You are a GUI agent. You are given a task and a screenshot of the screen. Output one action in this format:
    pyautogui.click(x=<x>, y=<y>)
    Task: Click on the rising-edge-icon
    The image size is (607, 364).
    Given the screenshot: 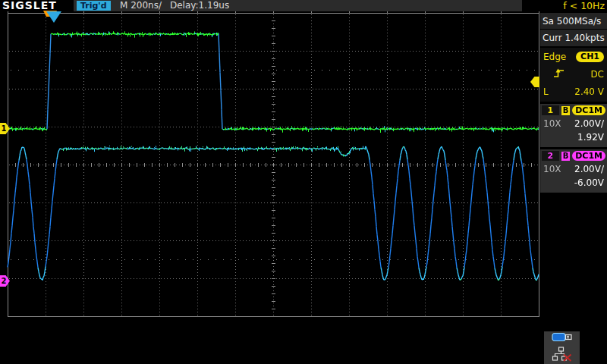 What is the action you would take?
    pyautogui.click(x=555, y=74)
    